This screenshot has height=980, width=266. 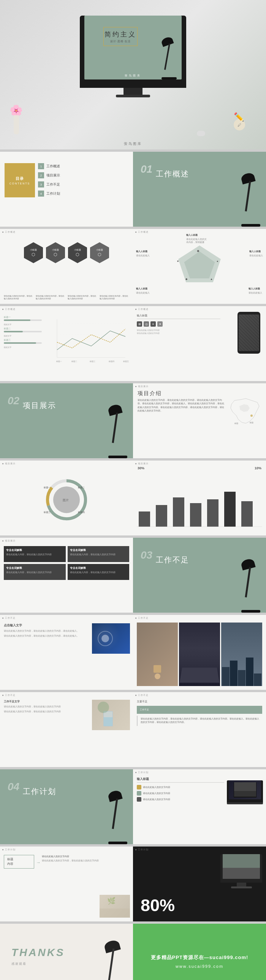 What do you see at coordinates (86, 861) in the screenshot?
I see `tc-text-2: 请在此处输入您的文字内容，请在此处输入您的文字内容` at bounding box center [86, 861].